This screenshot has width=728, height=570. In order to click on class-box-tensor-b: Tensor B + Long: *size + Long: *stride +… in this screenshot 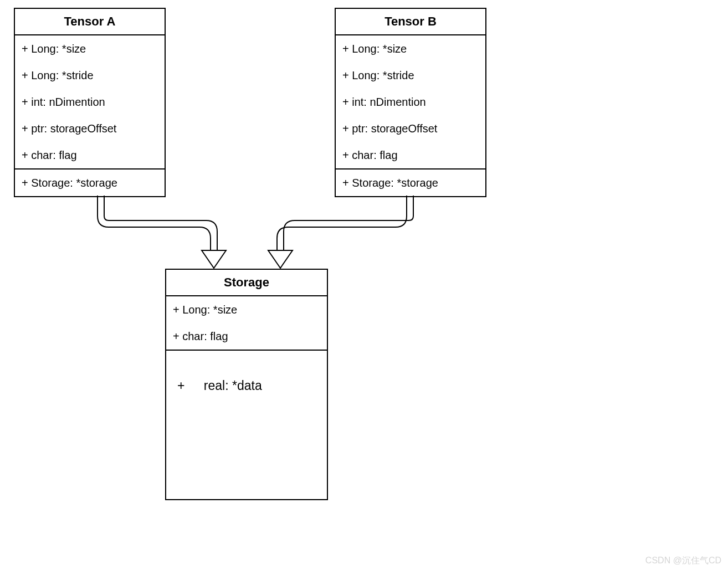, I will do `click(411, 102)`.